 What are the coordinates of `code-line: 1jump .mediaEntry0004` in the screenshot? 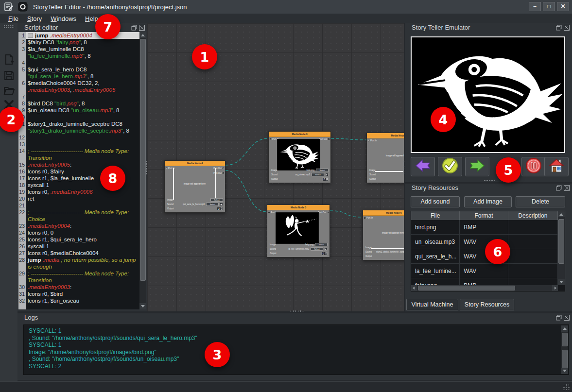 It's located at (79, 35).